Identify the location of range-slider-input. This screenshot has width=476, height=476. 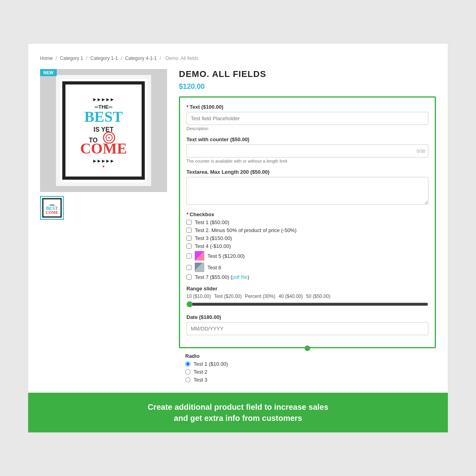
(307, 304).